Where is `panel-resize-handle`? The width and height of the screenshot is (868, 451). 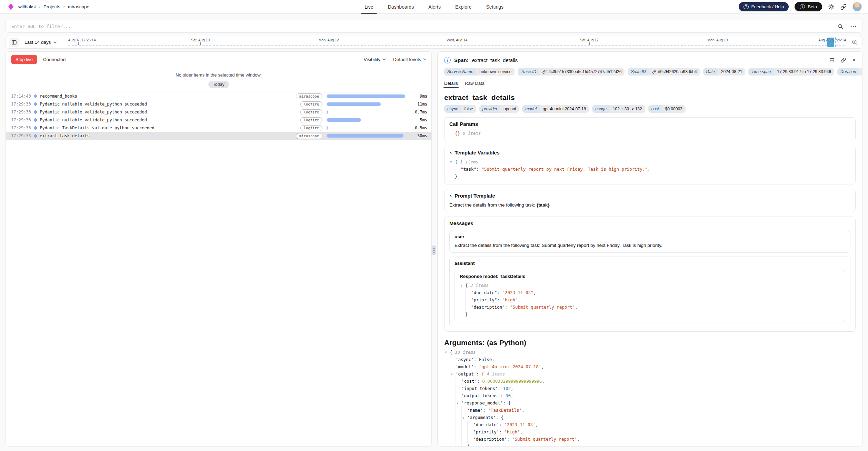
panel-resize-handle is located at coordinates (434, 250).